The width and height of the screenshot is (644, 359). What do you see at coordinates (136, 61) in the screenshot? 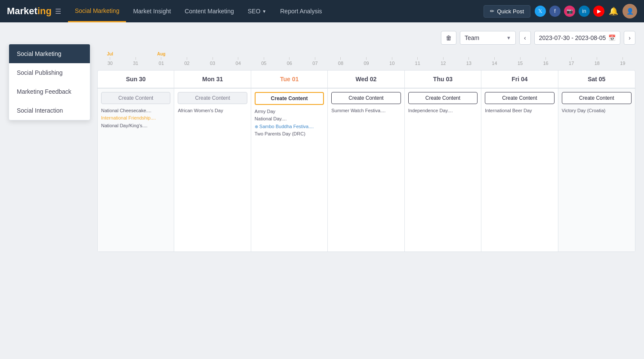
I see `timeline-date-31: 31` at bounding box center [136, 61].